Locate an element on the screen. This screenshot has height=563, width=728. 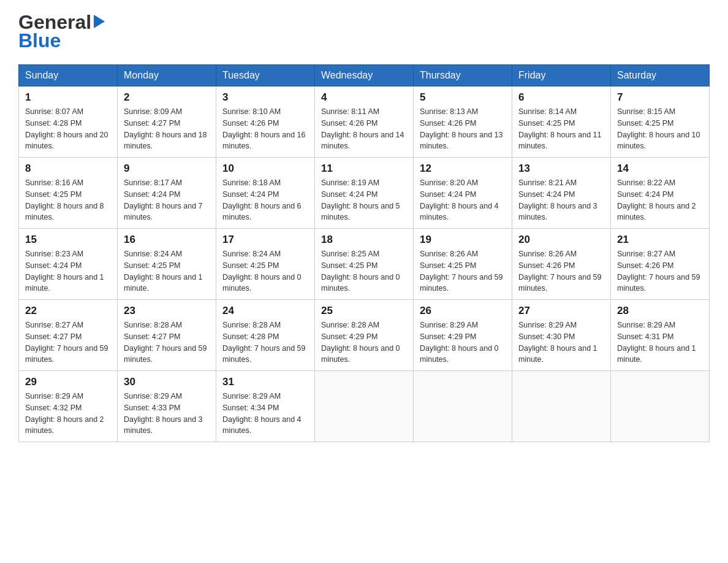
day-number: 13 is located at coordinates (561, 169).